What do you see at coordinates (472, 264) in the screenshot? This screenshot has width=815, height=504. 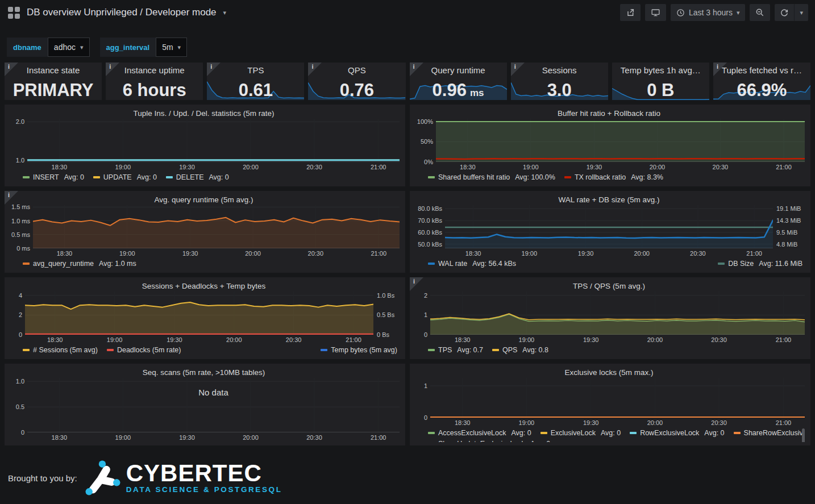 I see `legend-item-wal-rate: WAL rateAvg: 56.4 kBs` at bounding box center [472, 264].